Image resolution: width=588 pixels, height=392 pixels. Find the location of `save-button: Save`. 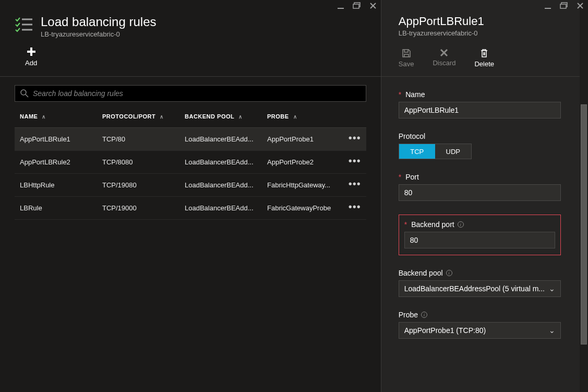

save-button: Save is located at coordinates (406, 58).